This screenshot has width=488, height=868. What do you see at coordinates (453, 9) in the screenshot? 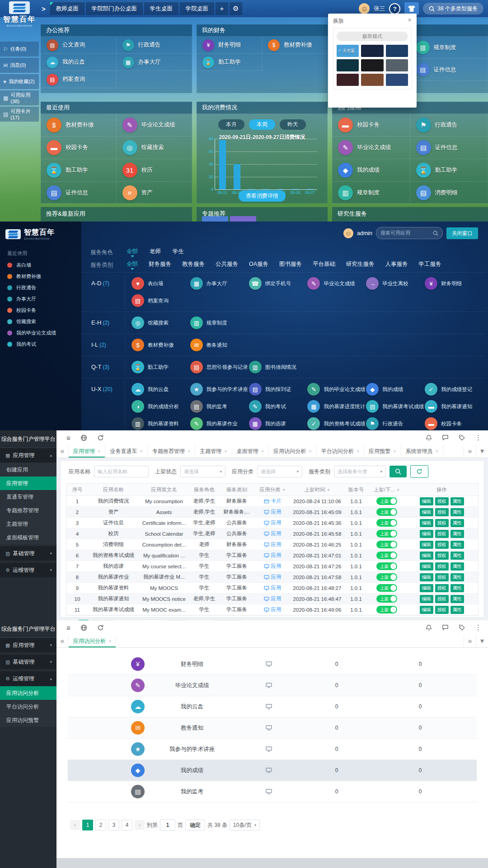
I see `service-search: 38 个多类型服务` at bounding box center [453, 9].